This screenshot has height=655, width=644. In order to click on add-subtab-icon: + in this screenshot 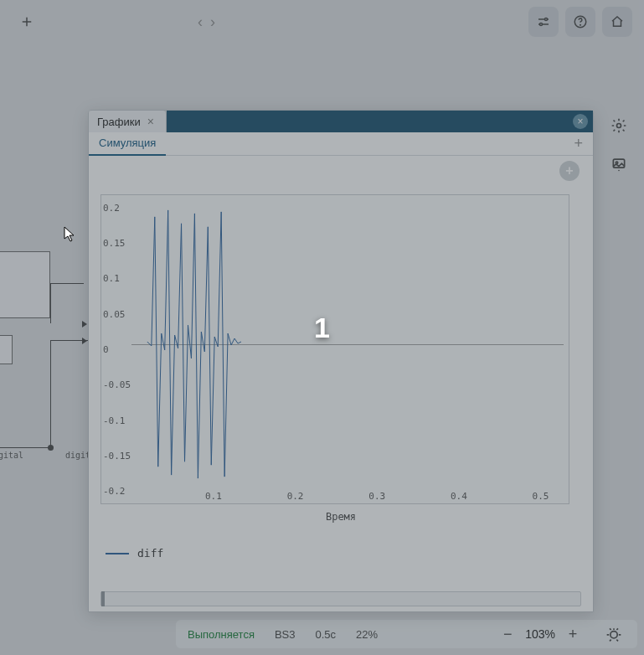, I will do `click(578, 144)`.